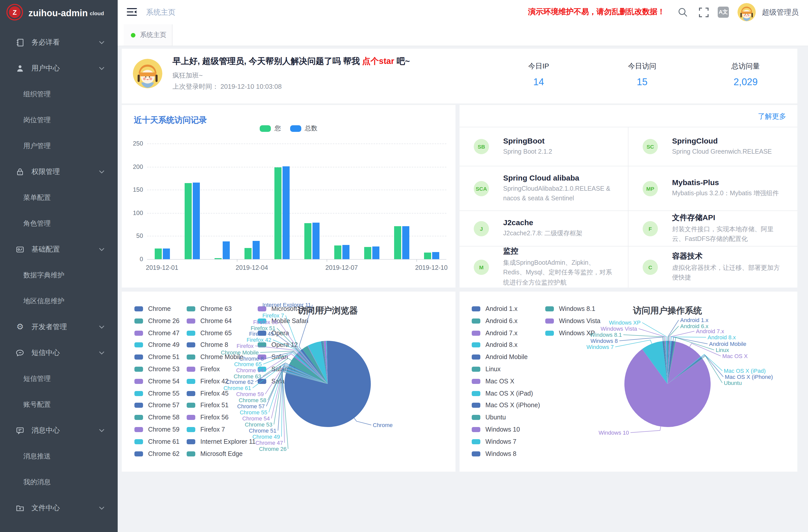 The image size is (808, 532). I want to click on tech-item-title: 容器技术, so click(729, 256).